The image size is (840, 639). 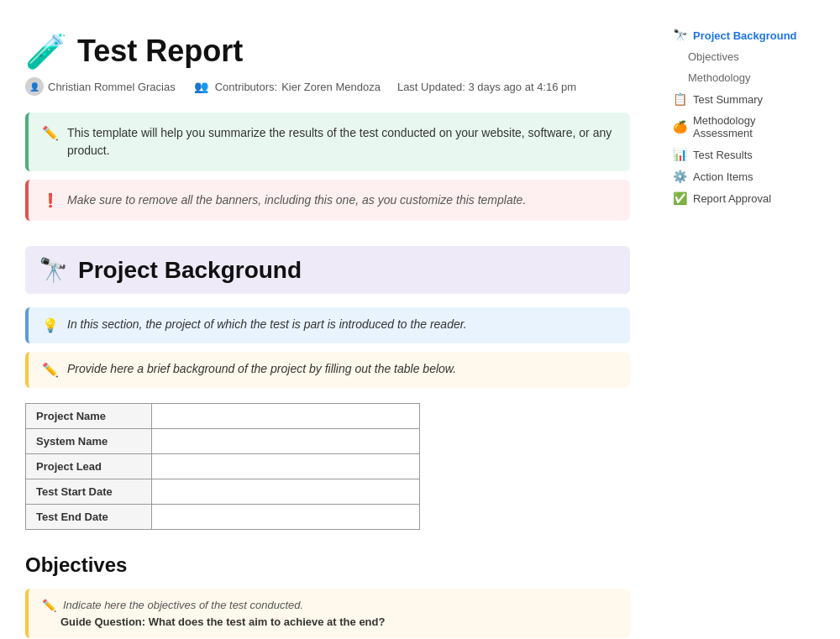 I want to click on project-info-banner: 💡 In this section, the project of which …, so click(x=328, y=326).